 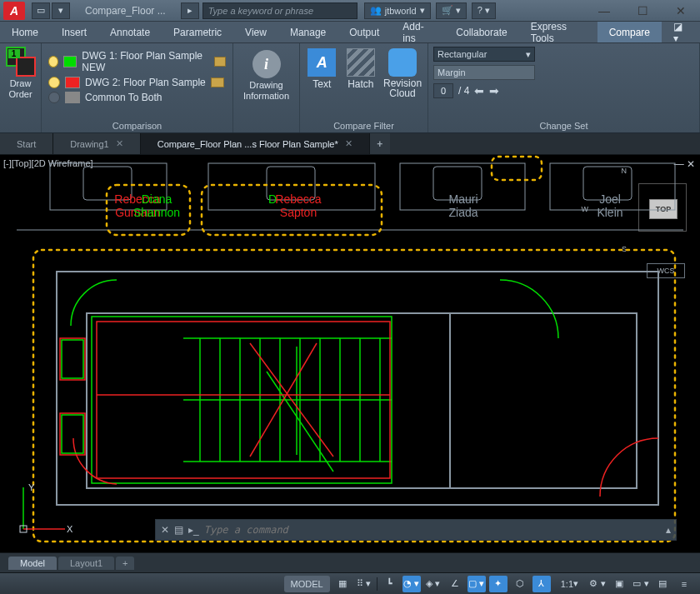 What do you see at coordinates (681, 11) in the screenshot?
I see `close-button: ✕` at bounding box center [681, 11].